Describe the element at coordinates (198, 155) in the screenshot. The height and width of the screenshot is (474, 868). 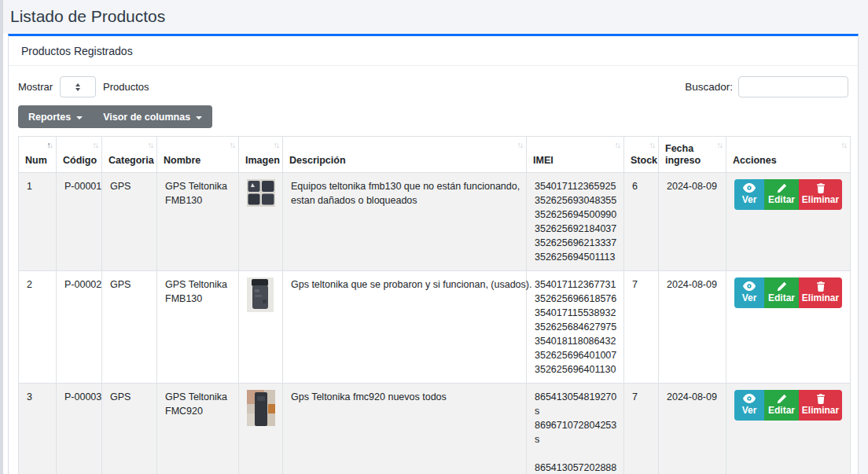
I see `column-header-nombre: Nombre↑↓` at that location.